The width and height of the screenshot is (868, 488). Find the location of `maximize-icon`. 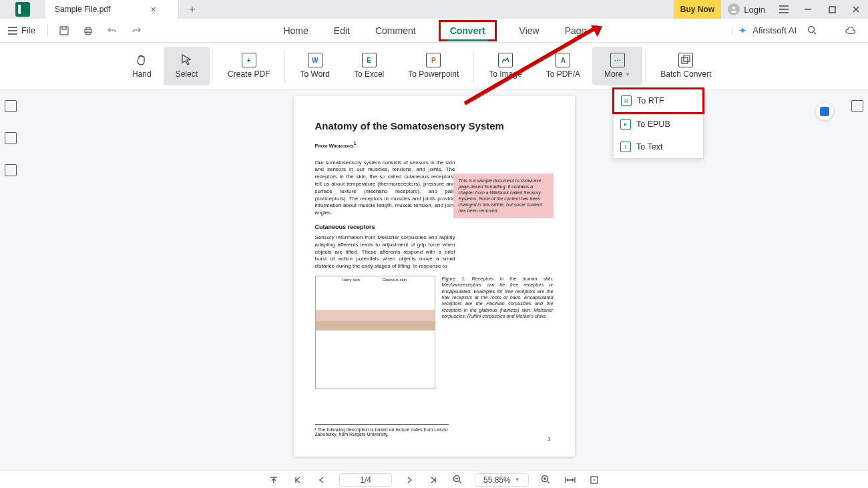

maximize-icon is located at coordinates (832, 9).